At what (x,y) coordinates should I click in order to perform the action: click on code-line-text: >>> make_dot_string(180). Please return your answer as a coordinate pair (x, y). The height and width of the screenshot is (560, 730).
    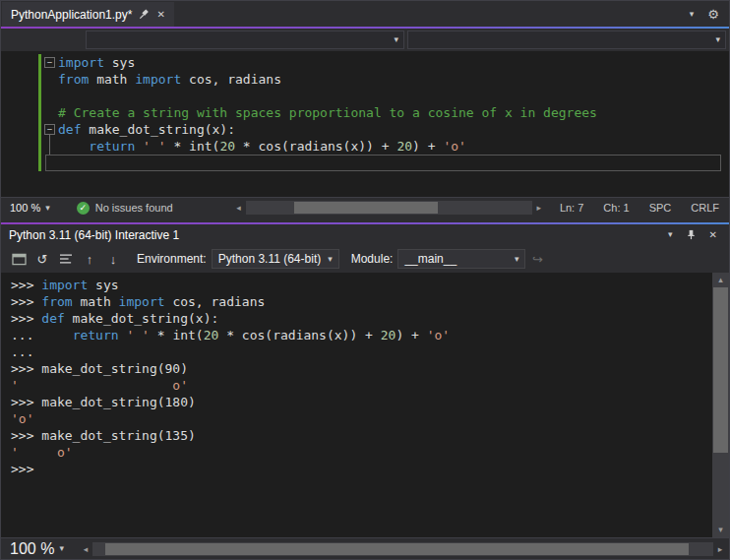
    Looking at the image, I should click on (103, 402).